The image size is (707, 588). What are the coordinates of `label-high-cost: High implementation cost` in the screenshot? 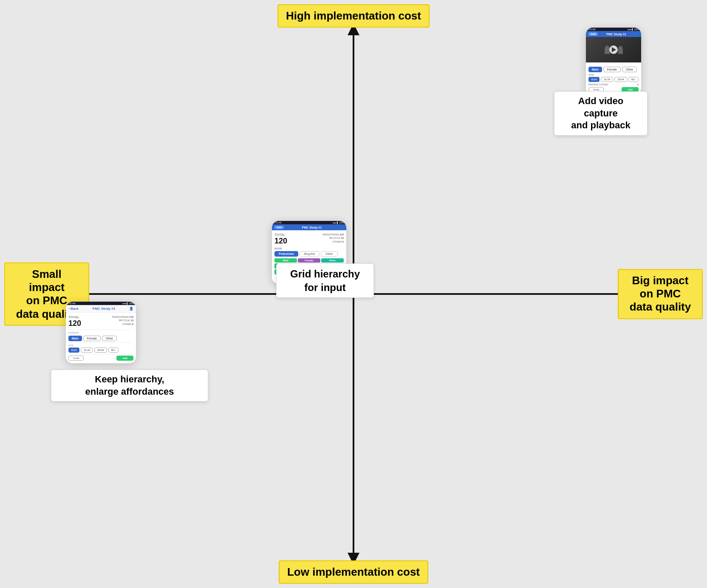 It's located at (354, 16).